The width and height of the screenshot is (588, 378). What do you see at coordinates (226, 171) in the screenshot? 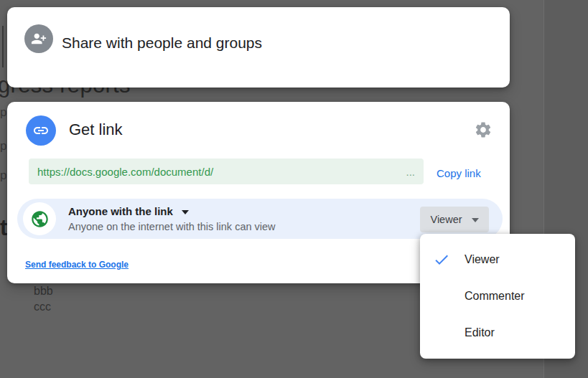
I see `document-link-field: https://docs.google.com/document/d/ ...` at bounding box center [226, 171].